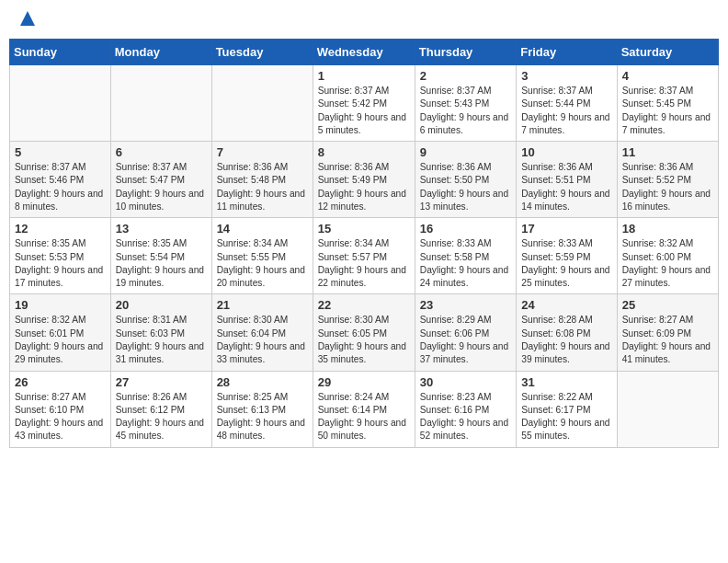  I want to click on calendar-cell: 4Sunrise: 8:37 AMSunset: 5:45 PMDaylight…, so click(667, 103).